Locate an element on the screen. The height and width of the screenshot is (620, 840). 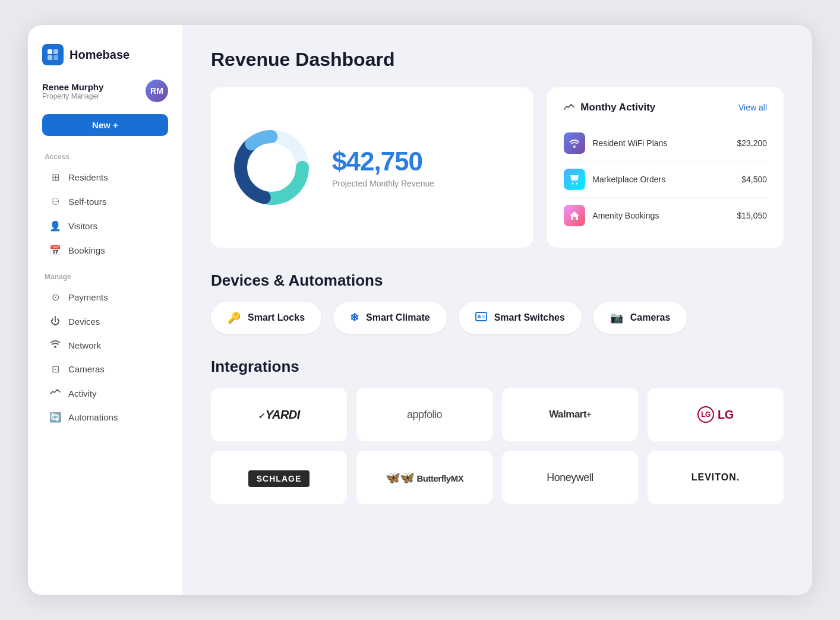
user-section: Renee Murphy Property Manager RM is located at coordinates (105, 91).